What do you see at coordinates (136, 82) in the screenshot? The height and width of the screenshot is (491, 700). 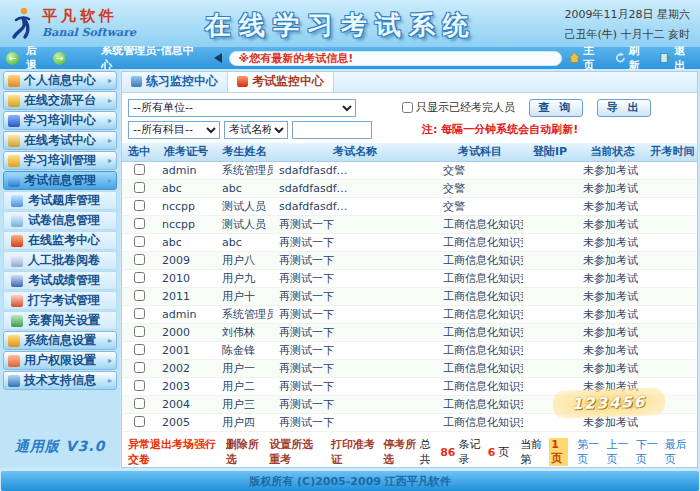 I see `person-icon` at bounding box center [136, 82].